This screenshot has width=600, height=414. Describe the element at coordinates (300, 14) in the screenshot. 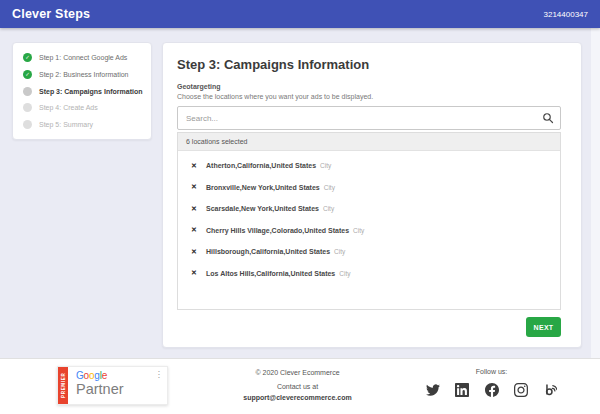

I see `app-header: Clever Steps 3214400347` at that location.